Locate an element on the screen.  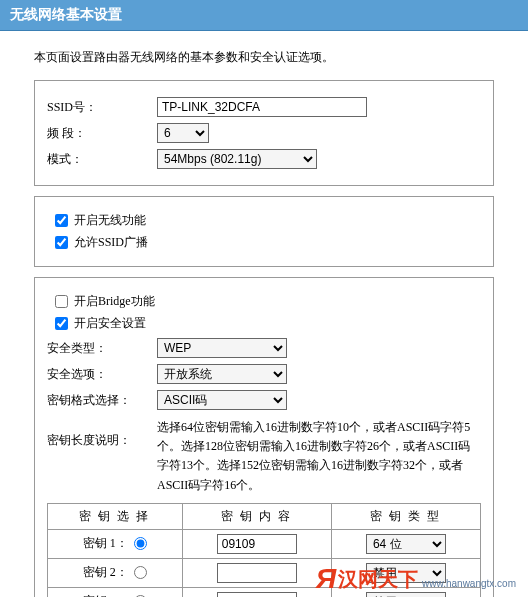
mode-select: 54Mbps (802.11g) is located at coordinates (237, 159).